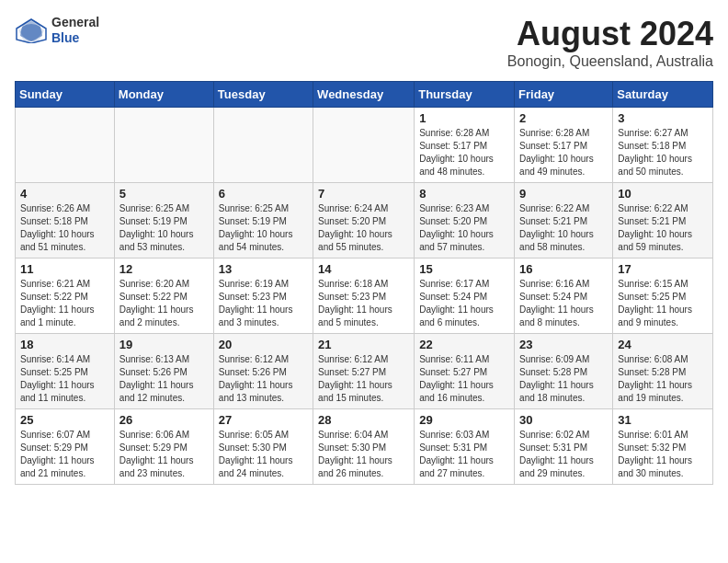  I want to click on day-info: Sunrise: 6:12 AM Sunset: 5:26 PM Dayligh…, so click(263, 379).